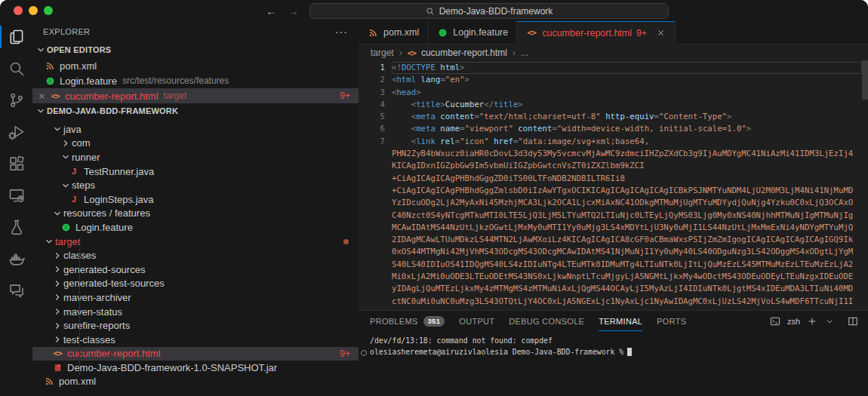  What do you see at coordinates (195, 50) in the screenshot?
I see `open-editors-header: OPEN EDITORS` at bounding box center [195, 50].